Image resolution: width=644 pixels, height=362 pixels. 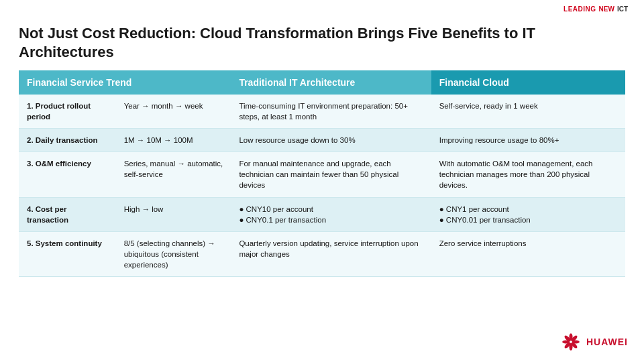 What do you see at coordinates (174, 215) in the screenshot?
I see `row-trend-4: High → low` at bounding box center [174, 215].